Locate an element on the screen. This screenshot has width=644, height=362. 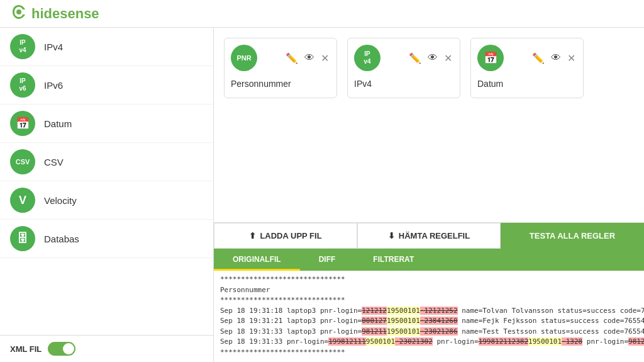
card-actions-personnummer: ✏️ 👁 ✕ is located at coordinates (307, 58).